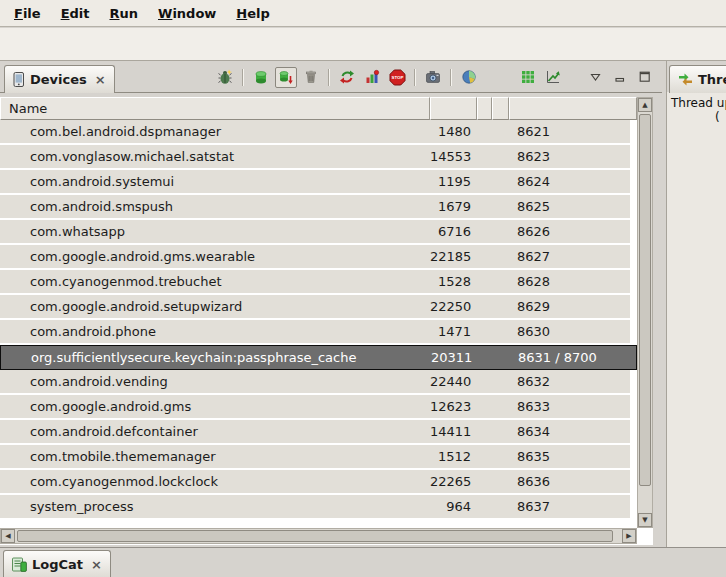 This screenshot has width=726, height=577. I want to click on main-toolbar, so click(363, 44).